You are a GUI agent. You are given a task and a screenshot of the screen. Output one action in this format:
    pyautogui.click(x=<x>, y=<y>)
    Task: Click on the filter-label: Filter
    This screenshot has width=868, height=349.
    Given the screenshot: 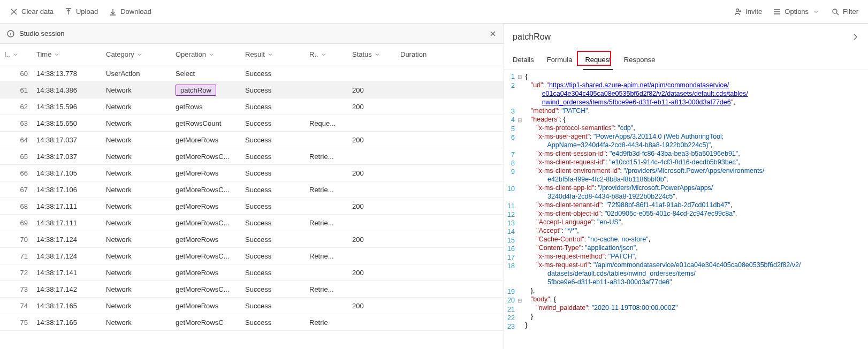 What is the action you would take?
    pyautogui.click(x=851, y=12)
    